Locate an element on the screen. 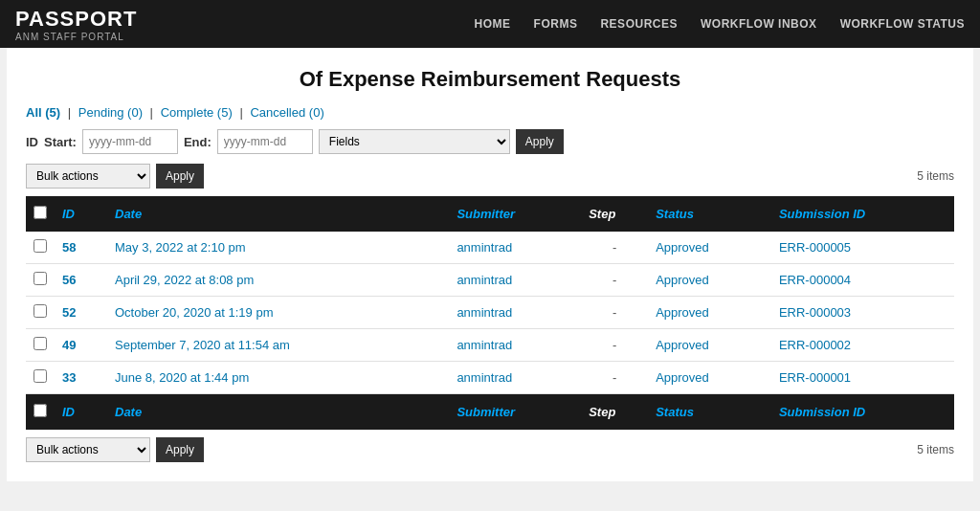 This screenshot has width=980, height=511. row-subid-link-0: ERR-000005 is located at coordinates (815, 247).